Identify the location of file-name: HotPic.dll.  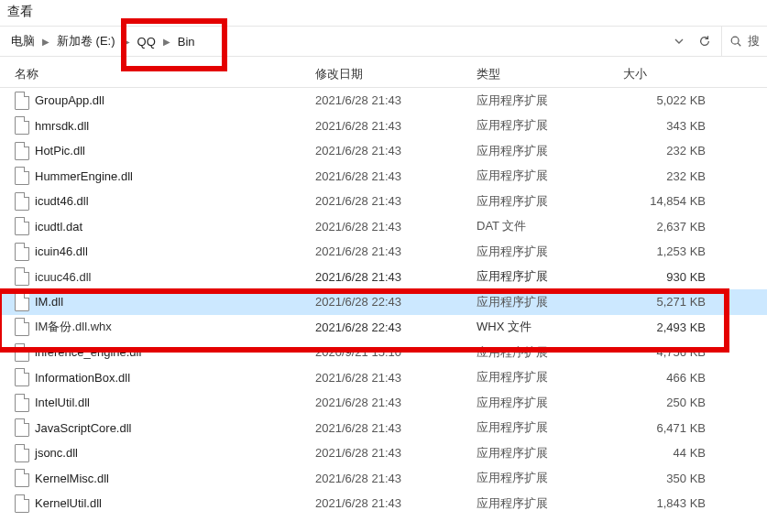
(60, 150).